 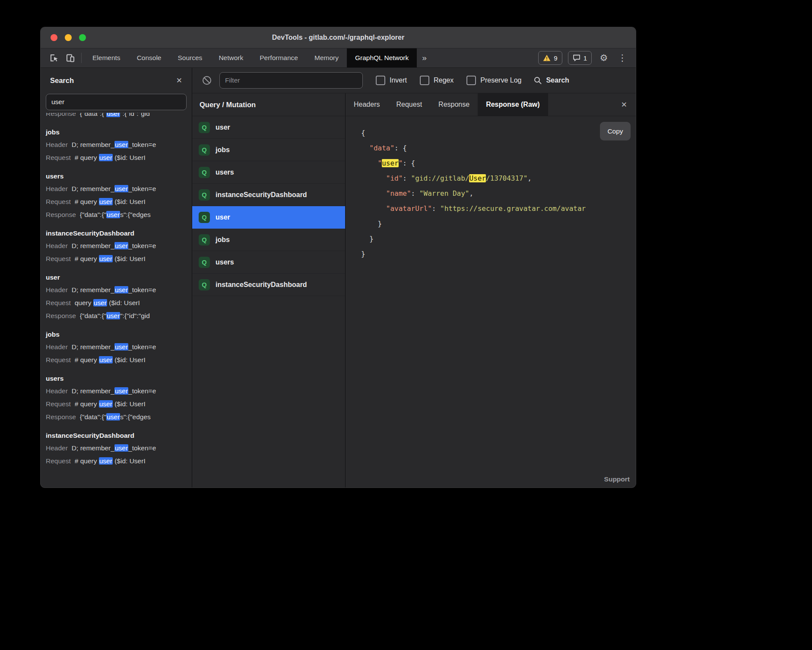 What do you see at coordinates (580, 58) in the screenshot?
I see `messages-badge: 1` at bounding box center [580, 58].